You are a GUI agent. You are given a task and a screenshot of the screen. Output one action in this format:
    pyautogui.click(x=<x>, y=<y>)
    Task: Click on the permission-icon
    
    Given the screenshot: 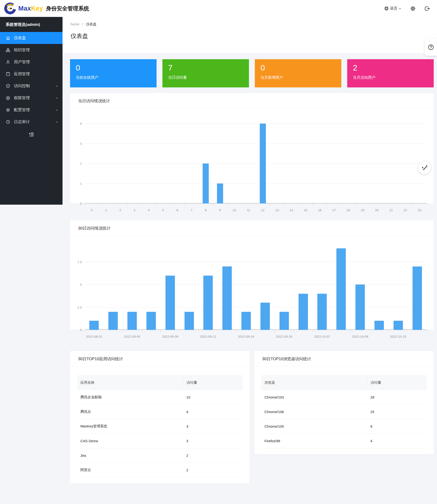 What is the action you would take?
    pyautogui.click(x=8, y=98)
    